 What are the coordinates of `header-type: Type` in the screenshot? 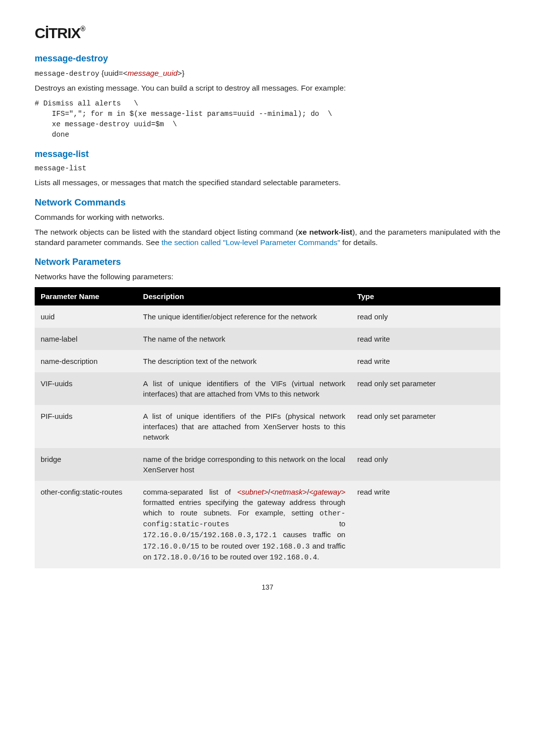 It's located at (426, 296).